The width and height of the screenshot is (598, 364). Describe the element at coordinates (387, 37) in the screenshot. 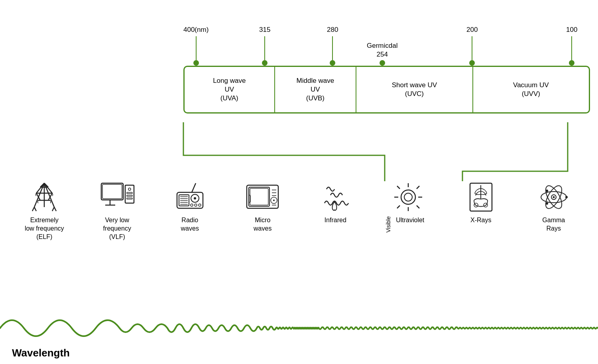

I see `pins-row: 400(nm) 315 280 Germicdal 254` at that location.